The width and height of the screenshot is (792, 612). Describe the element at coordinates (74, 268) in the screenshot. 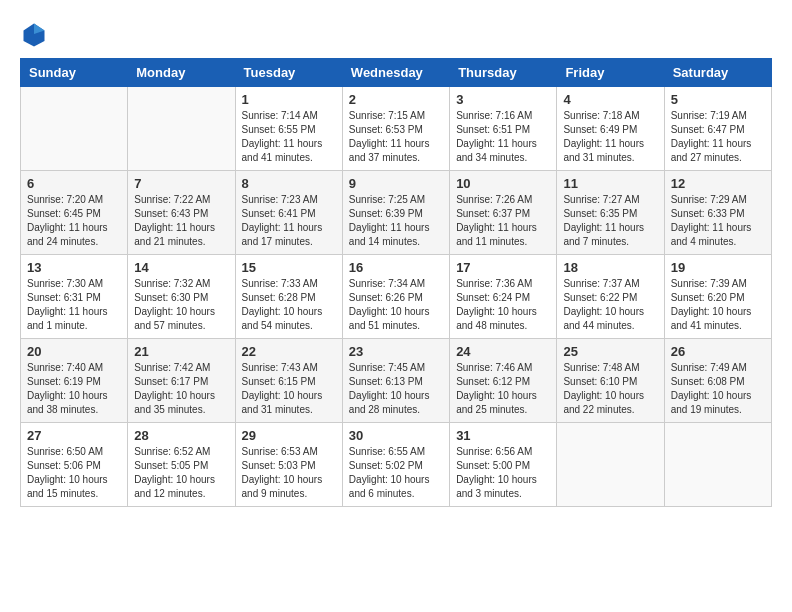

I see `day-number: 13` at that location.